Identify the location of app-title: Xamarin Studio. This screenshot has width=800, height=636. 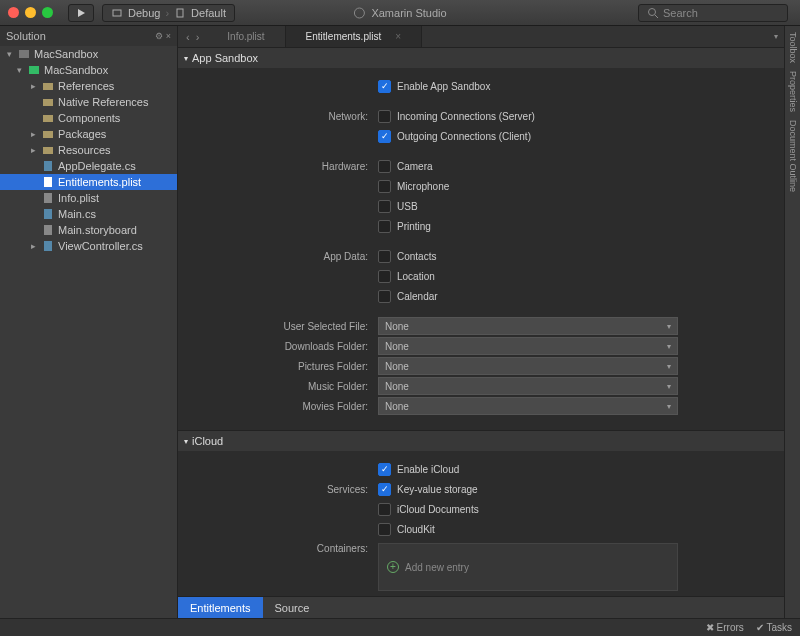
(408, 13).